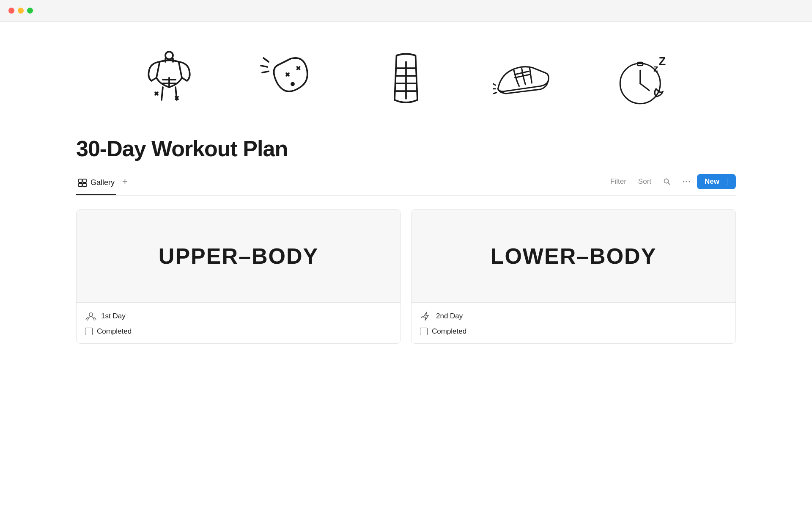 The height and width of the screenshot is (508, 812). What do you see at coordinates (618, 182) in the screenshot?
I see `filter-button: Filter` at bounding box center [618, 182].